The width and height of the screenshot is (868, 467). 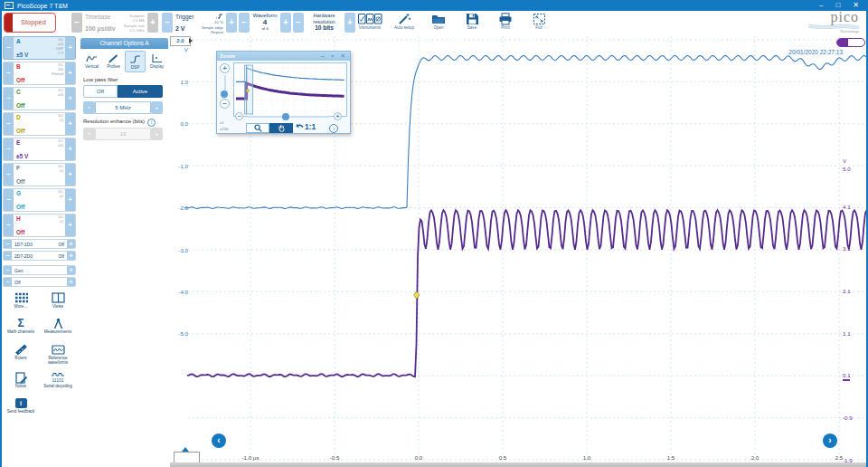 I want to click on channel-c-increase-button: +, so click(x=71, y=99).